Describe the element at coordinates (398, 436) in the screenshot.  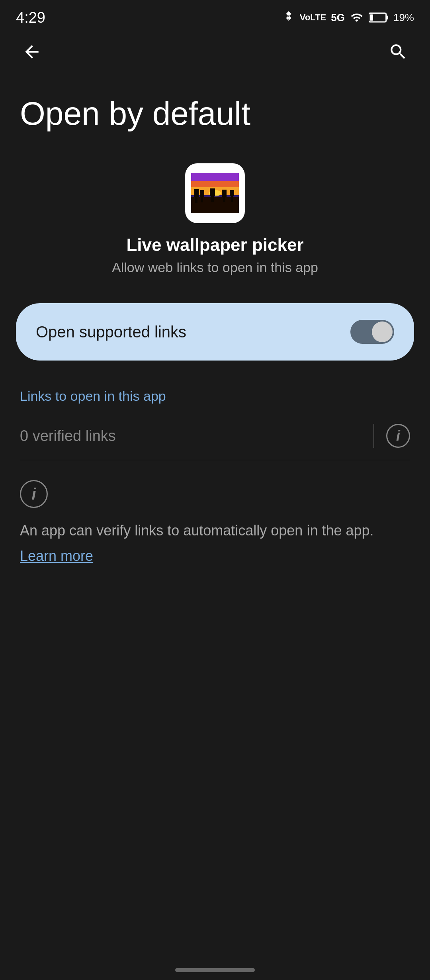
I see `info-icon: i` at that location.